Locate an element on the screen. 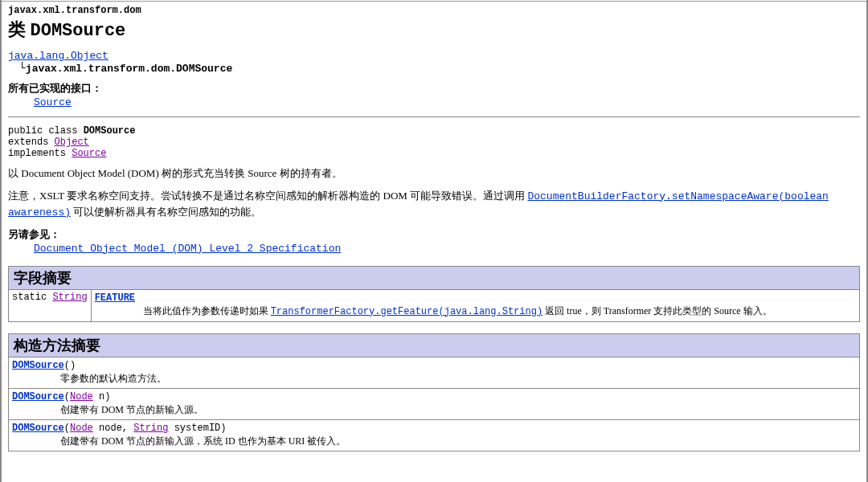 The width and height of the screenshot is (868, 482). class-description-2: 注意，XSLT 要求名称空间支持。尝试转换不是通过名称空间感知的解析器构造的 D… is located at coordinates (434, 204).